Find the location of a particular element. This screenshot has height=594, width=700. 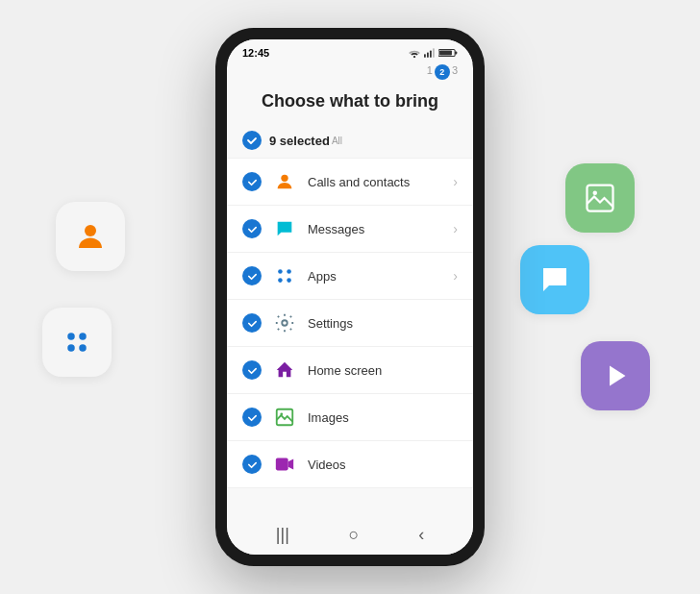

all-label: All is located at coordinates (337, 140).